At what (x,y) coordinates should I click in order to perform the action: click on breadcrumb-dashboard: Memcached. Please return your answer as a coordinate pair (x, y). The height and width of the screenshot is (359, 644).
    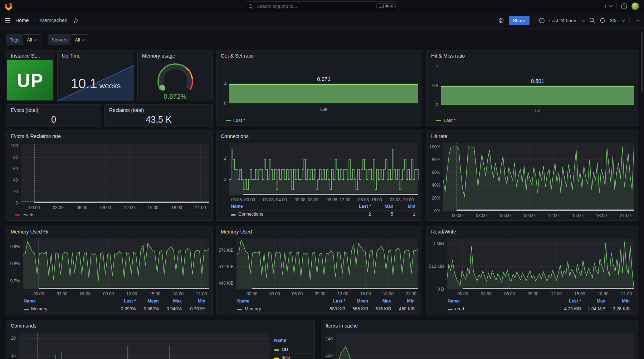
    Looking at the image, I should click on (54, 20).